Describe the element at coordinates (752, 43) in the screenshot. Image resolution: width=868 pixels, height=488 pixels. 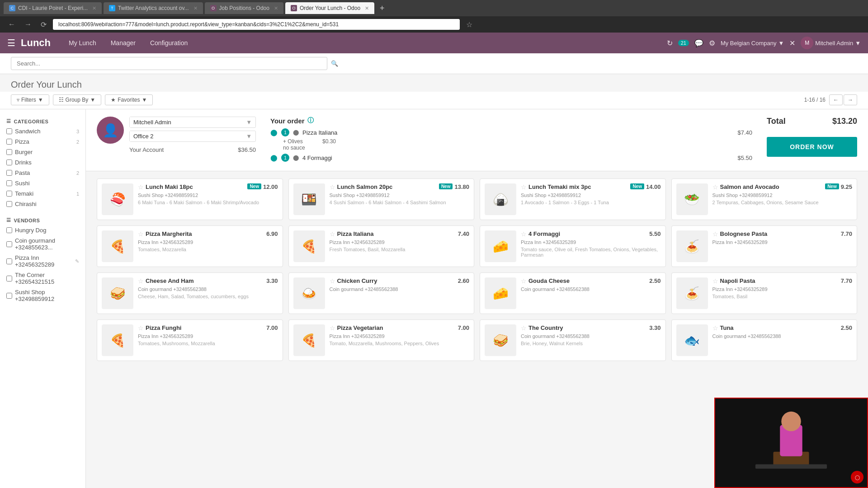
I see `company-selector: My Belgian Company ▼` at that location.